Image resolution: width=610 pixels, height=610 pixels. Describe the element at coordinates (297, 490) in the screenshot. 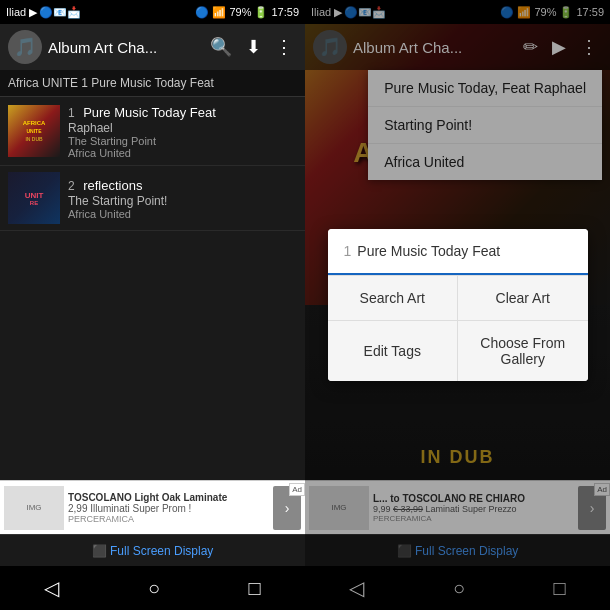

I see `ad-badge-left: Ad` at that location.